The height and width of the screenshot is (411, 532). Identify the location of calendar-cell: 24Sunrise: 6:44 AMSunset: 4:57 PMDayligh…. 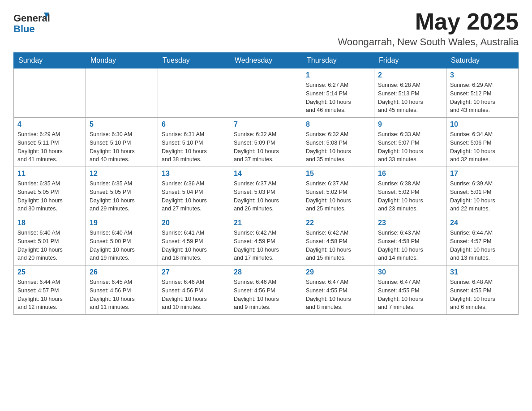
(483, 241).